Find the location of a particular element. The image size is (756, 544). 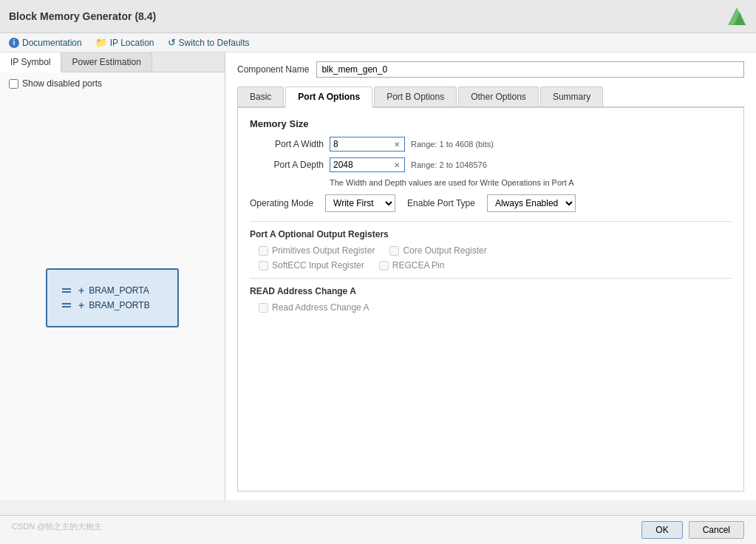

show-disabled-label: Show disabled ports is located at coordinates (62, 84).